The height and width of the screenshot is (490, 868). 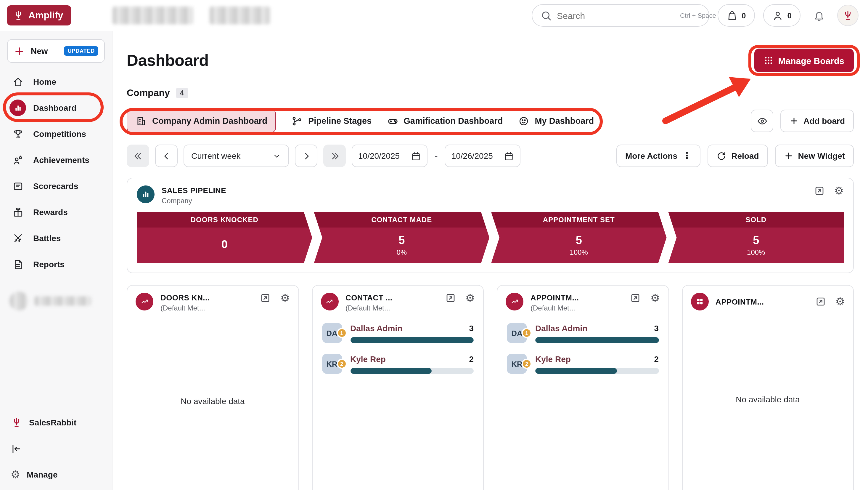 What do you see at coordinates (651, 156) in the screenshot?
I see `more-actions-label: More Actions` at bounding box center [651, 156].